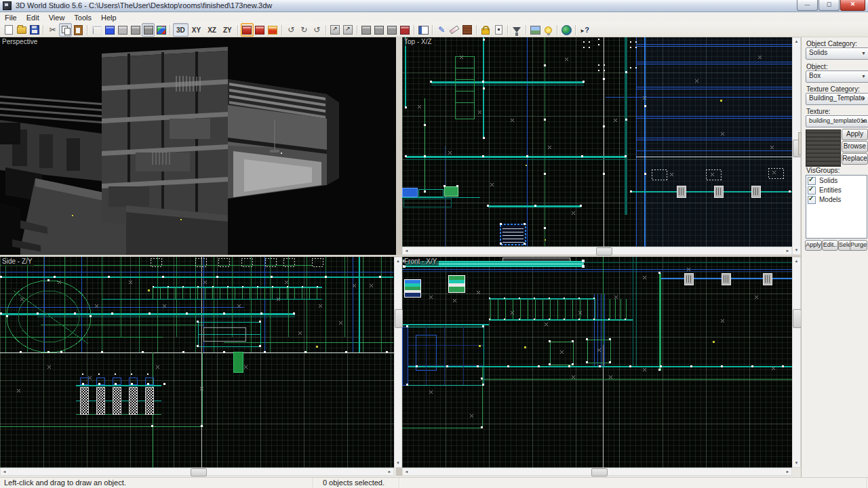 Image resolution: width=868 pixels, height=488 pixels. Describe the element at coordinates (273, 30) in the screenshot. I see `scale-mode-button` at that location.